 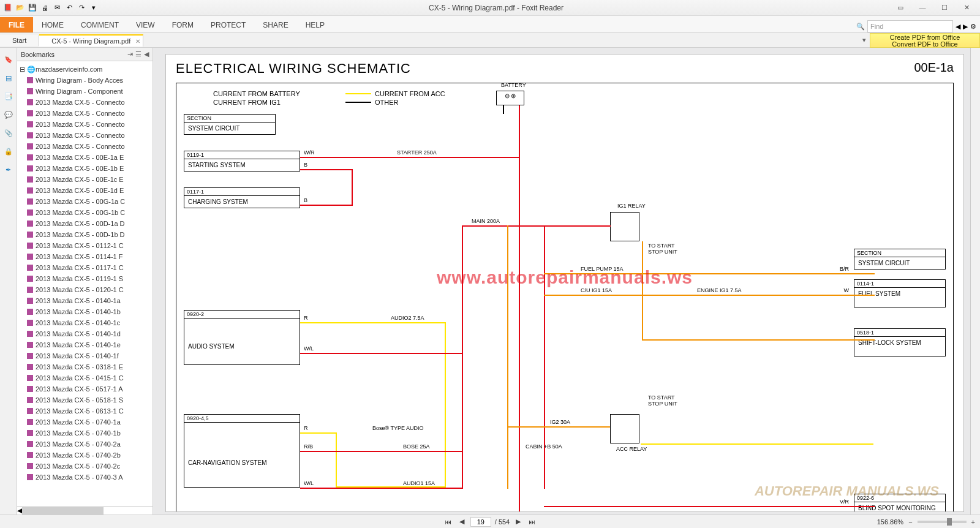 I want to click on pages-icon: ▤, so click(x=9, y=78).